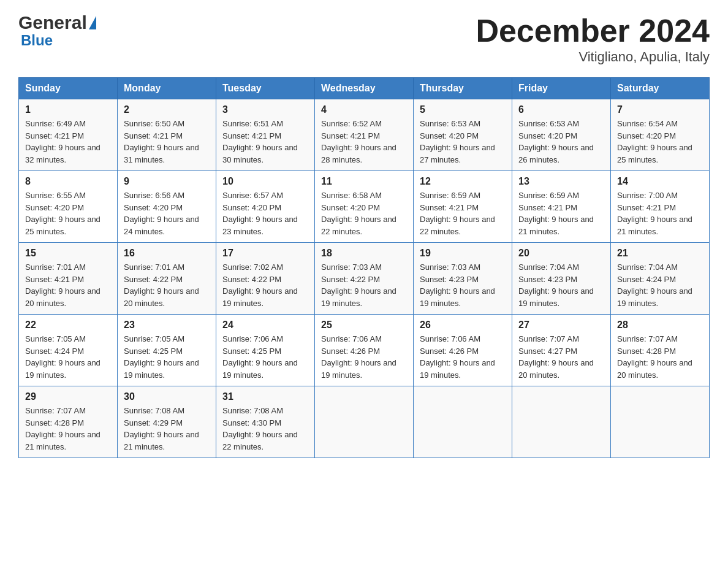  I want to click on day-info: Sunrise: 7:08 AMSunset: 4:30 PMDaylight:…, so click(265, 429).